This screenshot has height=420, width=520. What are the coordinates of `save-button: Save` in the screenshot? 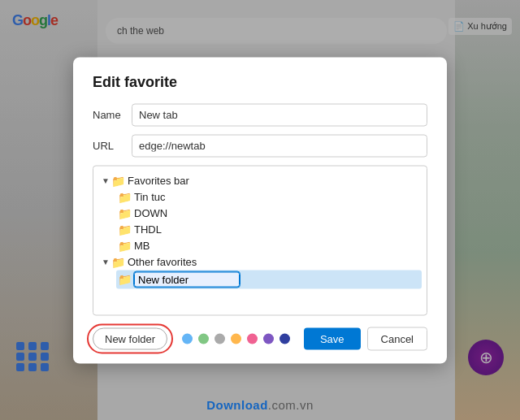 It's located at (332, 338).